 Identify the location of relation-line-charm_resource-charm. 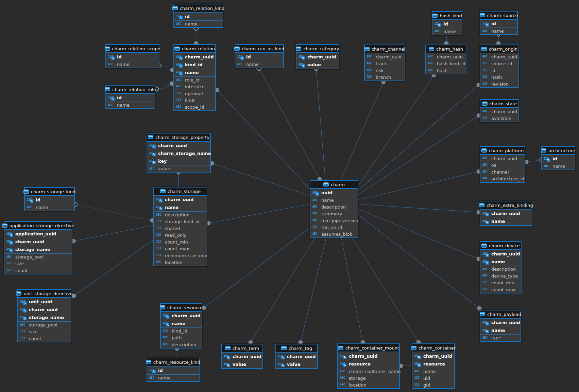
(257, 268).